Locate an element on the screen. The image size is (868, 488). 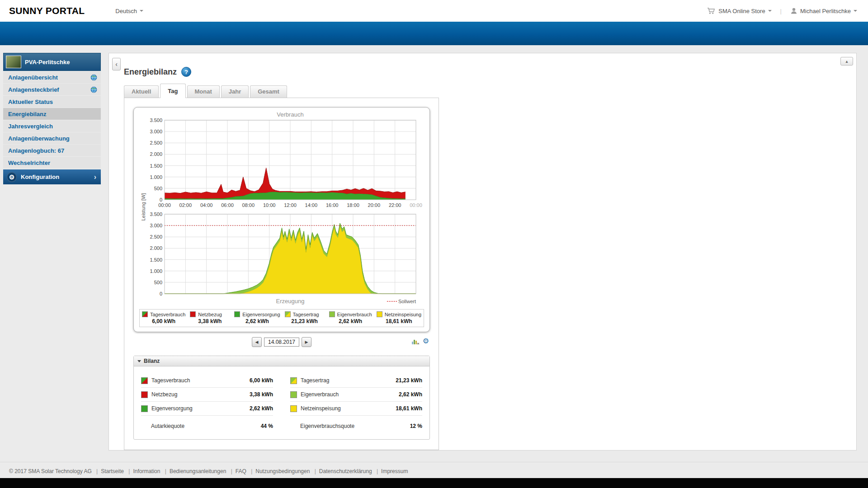
row-label: Eigenversorgung is located at coordinates (172, 408).